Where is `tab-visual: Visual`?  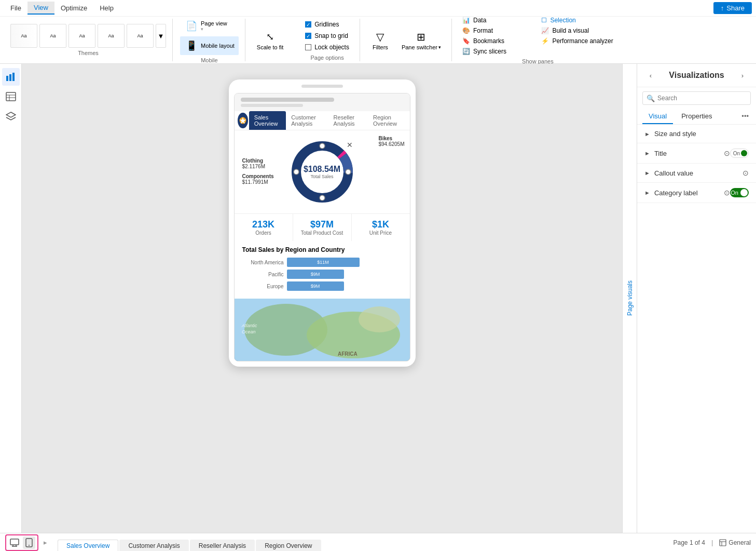
tab-visual: Visual is located at coordinates (658, 116).